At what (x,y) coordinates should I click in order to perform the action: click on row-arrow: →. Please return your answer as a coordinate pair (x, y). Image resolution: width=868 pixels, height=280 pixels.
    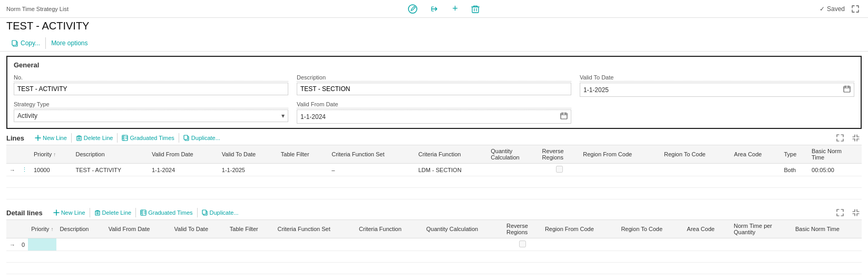
    Looking at the image, I should click on (13, 170).